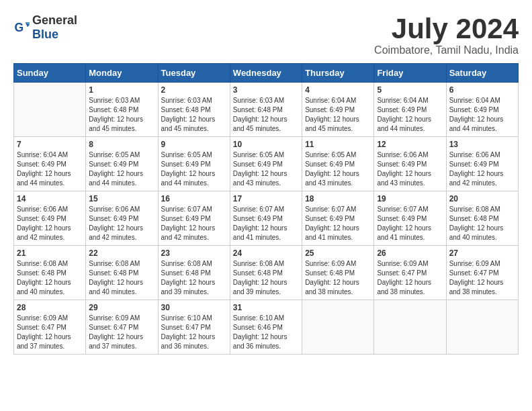 This screenshot has height=411, width=532. Describe the element at coordinates (50, 273) in the screenshot. I see `calendar-cell: 21Sunrise: 6:08 AM Sunset: 6:48 PM Dayli…` at that location.